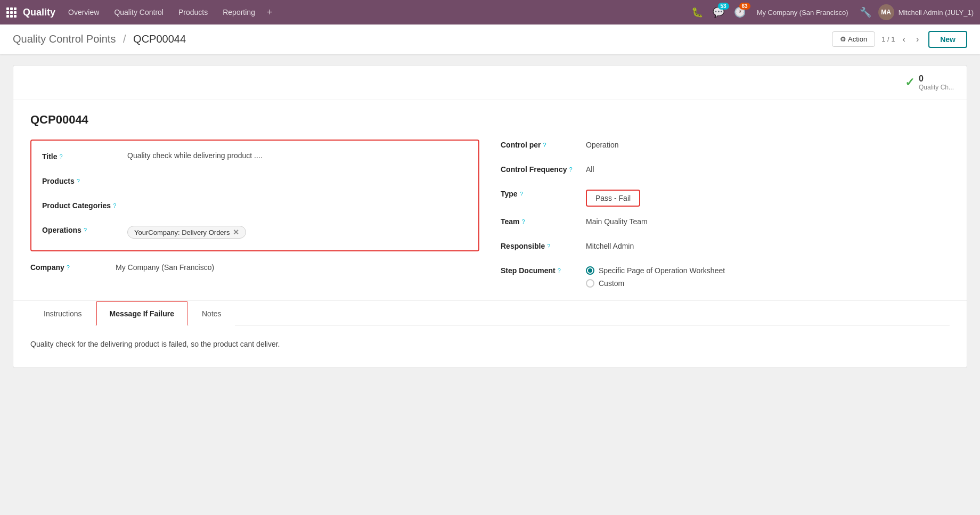 The height and width of the screenshot is (515, 980). I want to click on tabs-section: Instructions Message If Failure Notes Qu…, so click(490, 334).